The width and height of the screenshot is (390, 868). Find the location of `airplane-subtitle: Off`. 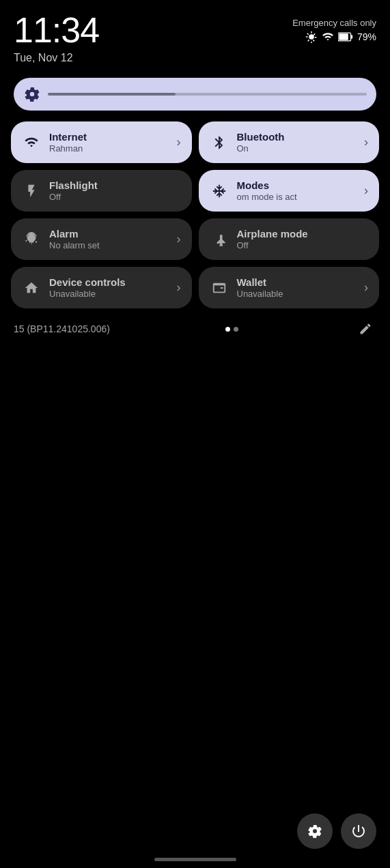

airplane-subtitle: Off is located at coordinates (303, 246).